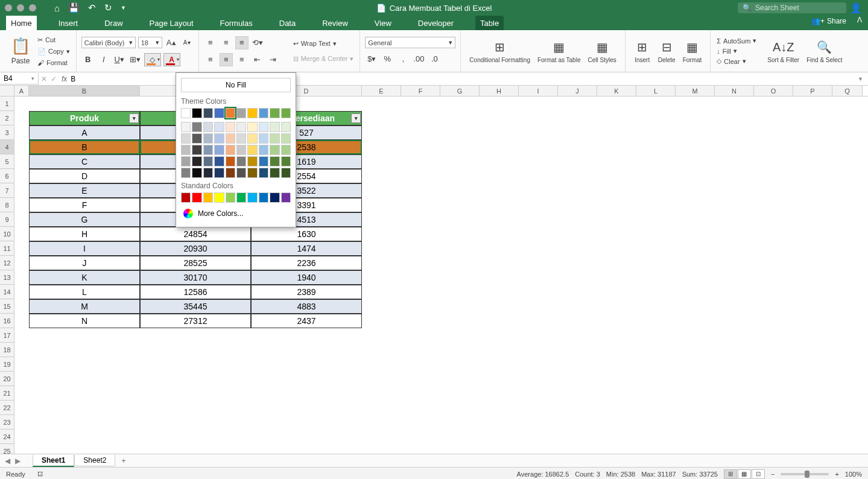  What do you see at coordinates (226, 60) in the screenshot?
I see `align-center-button: ≡` at bounding box center [226, 60].